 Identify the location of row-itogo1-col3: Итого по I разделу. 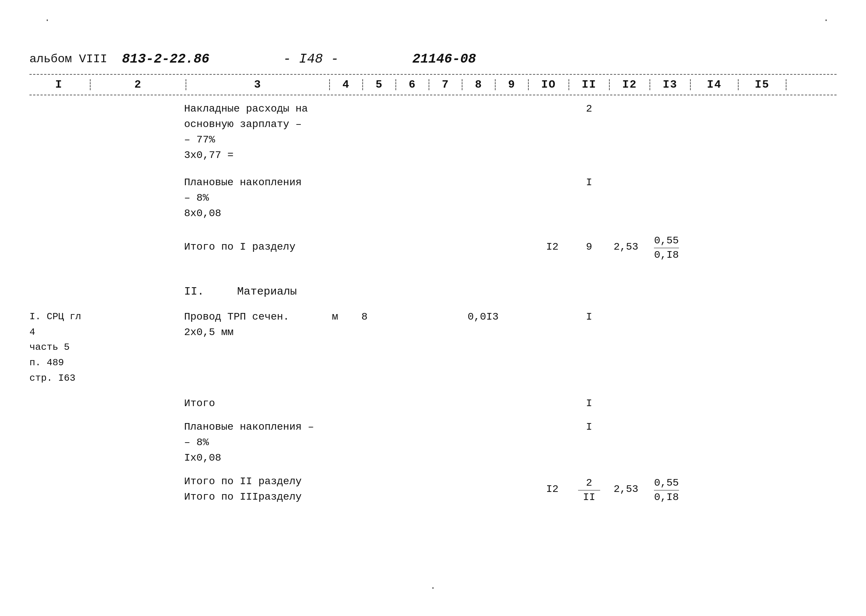
(250, 247).